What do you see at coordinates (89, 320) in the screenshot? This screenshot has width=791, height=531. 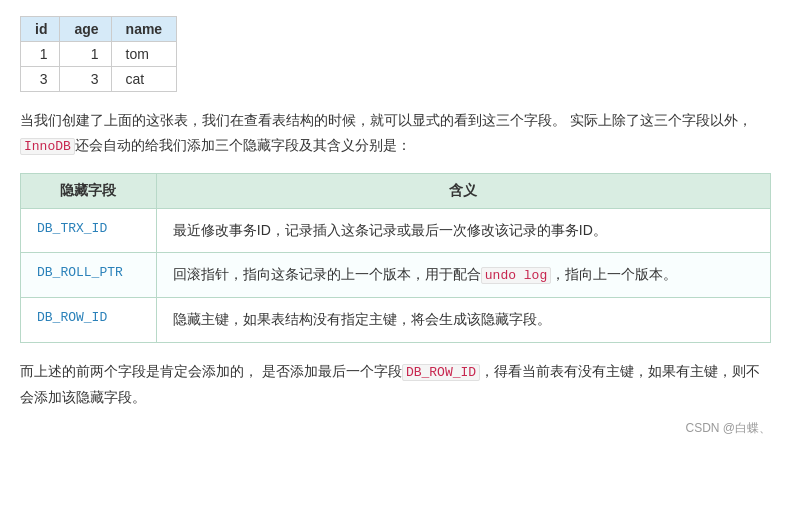 I see `field-name-cell: DB_ROW_ID` at bounding box center [89, 320].